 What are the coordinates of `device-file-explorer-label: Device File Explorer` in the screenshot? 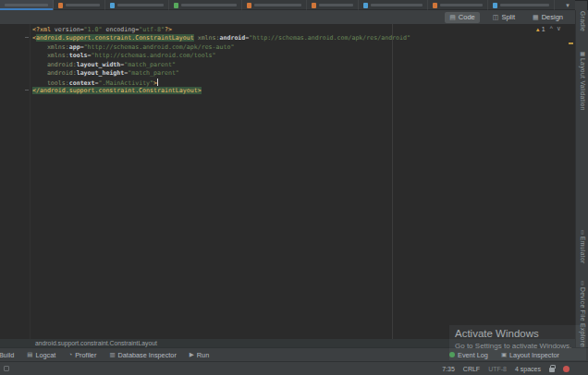 It's located at (582, 318).